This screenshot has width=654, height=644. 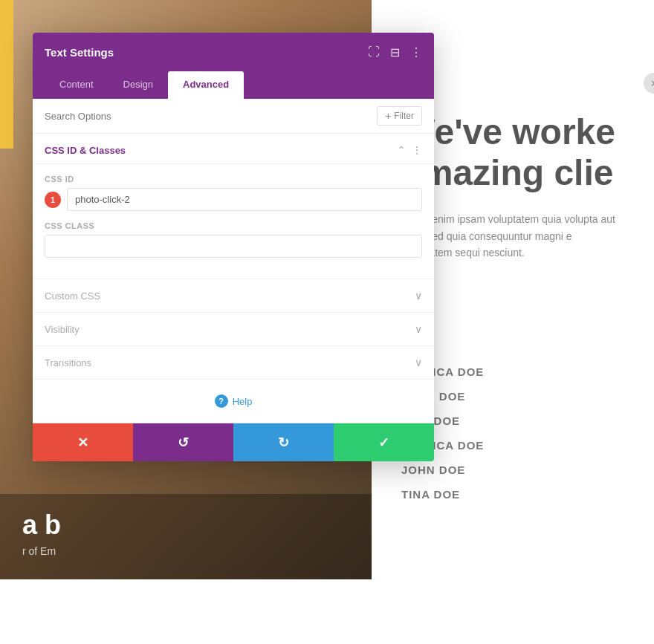 I want to click on search-bar: + Filter, so click(x=233, y=116).